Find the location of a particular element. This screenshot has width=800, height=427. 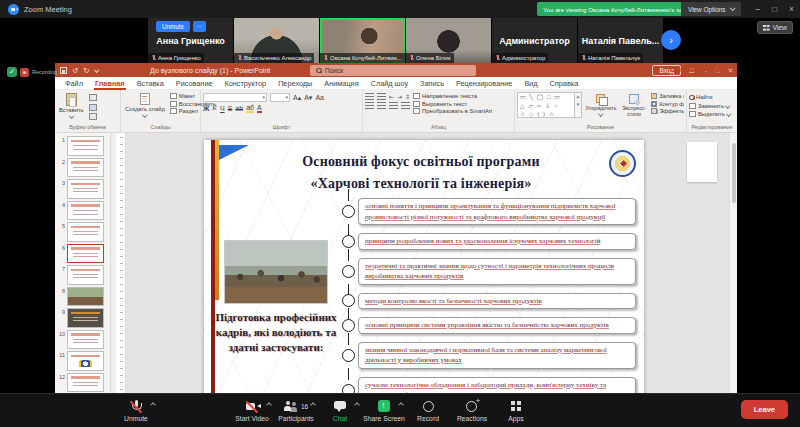

ppt-search-box: Поиск is located at coordinates (393, 70).